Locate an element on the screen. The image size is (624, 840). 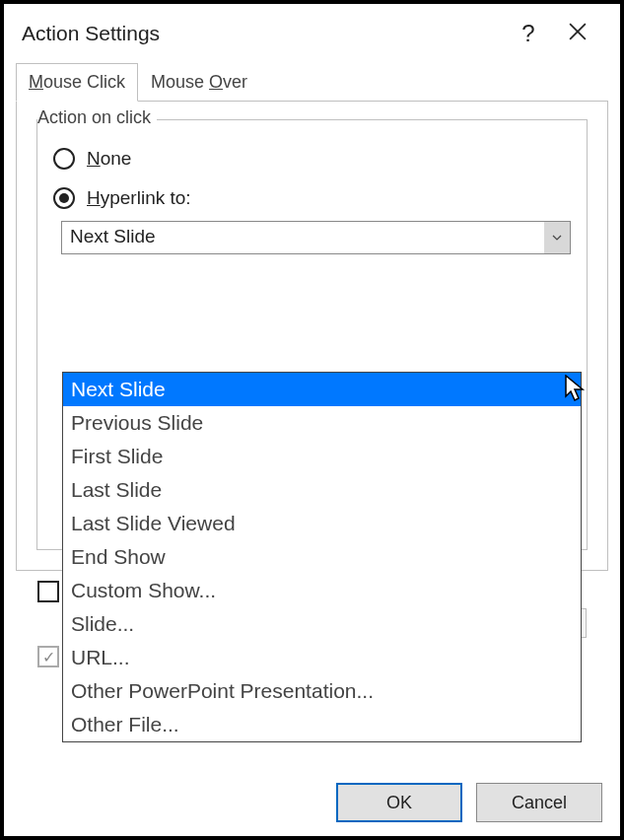
dropdown-item-last-slide: Last Slide is located at coordinates (321, 490).